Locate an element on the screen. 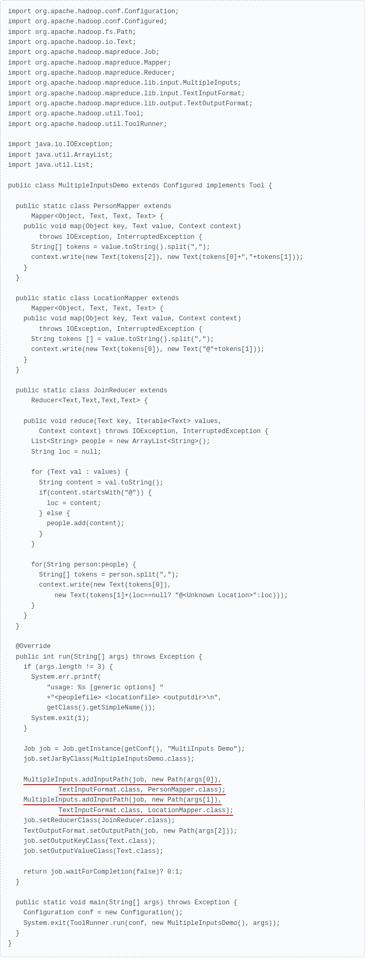  code-line: public void reduce(Text key, Iterable<Te… is located at coordinates (182, 421).